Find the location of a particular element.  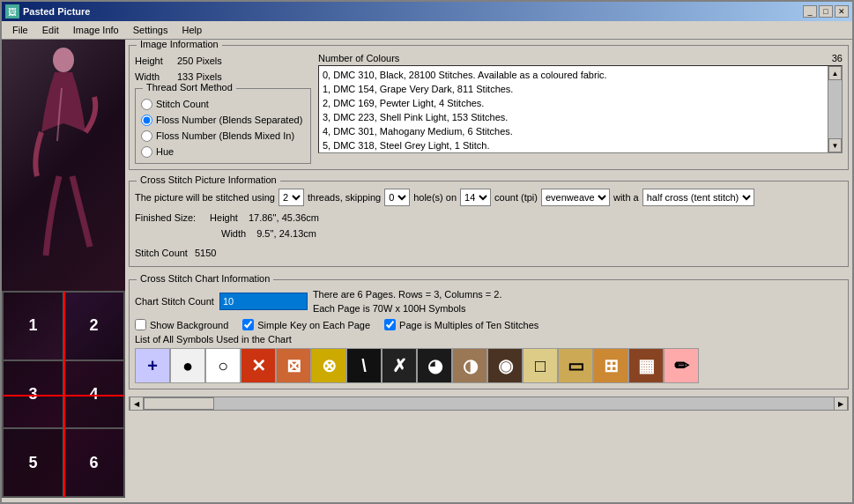

scroll-right-arrow: ▶ is located at coordinates (841, 404).